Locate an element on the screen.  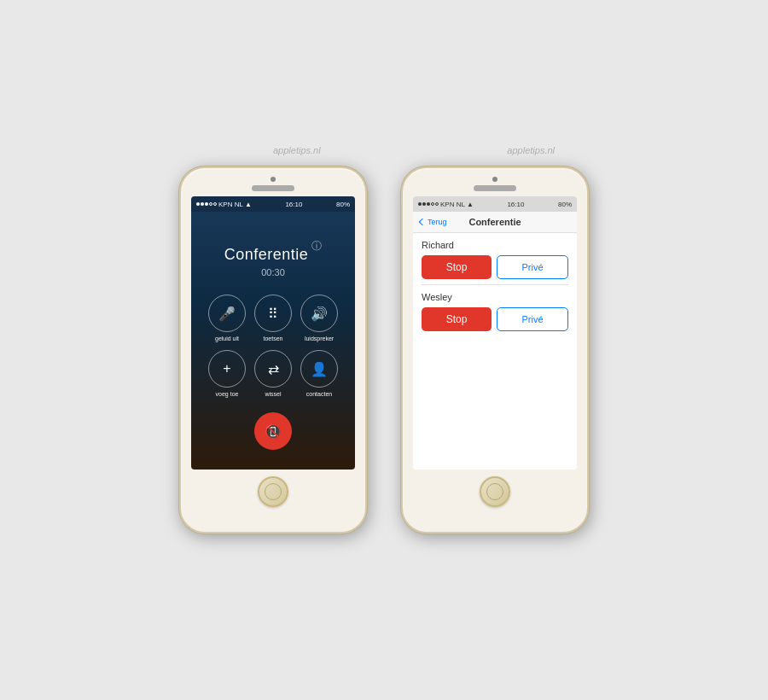
conf-nav: Terug Conferentie is located at coordinates (495, 222).